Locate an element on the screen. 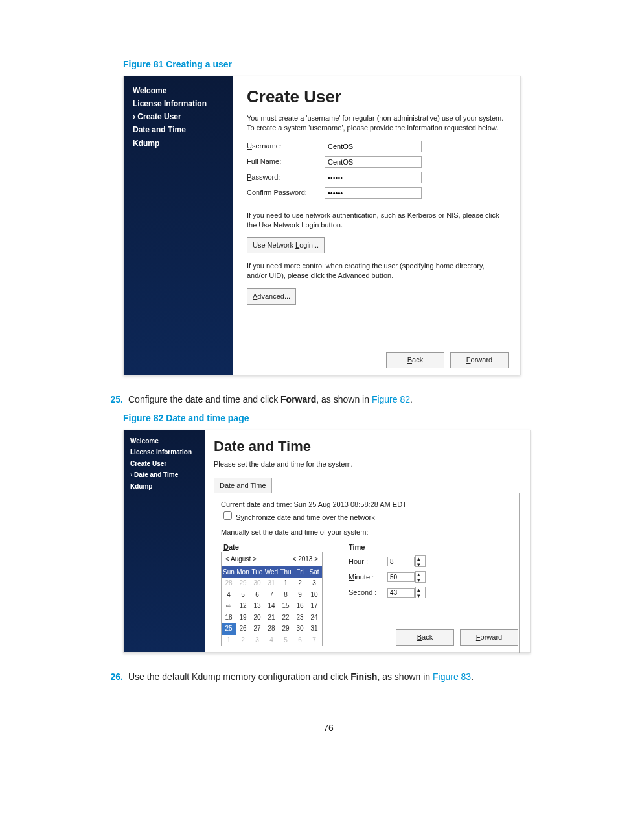 This screenshot has height=840, width=618. advanced-button: Advanced... is located at coordinates (271, 297).